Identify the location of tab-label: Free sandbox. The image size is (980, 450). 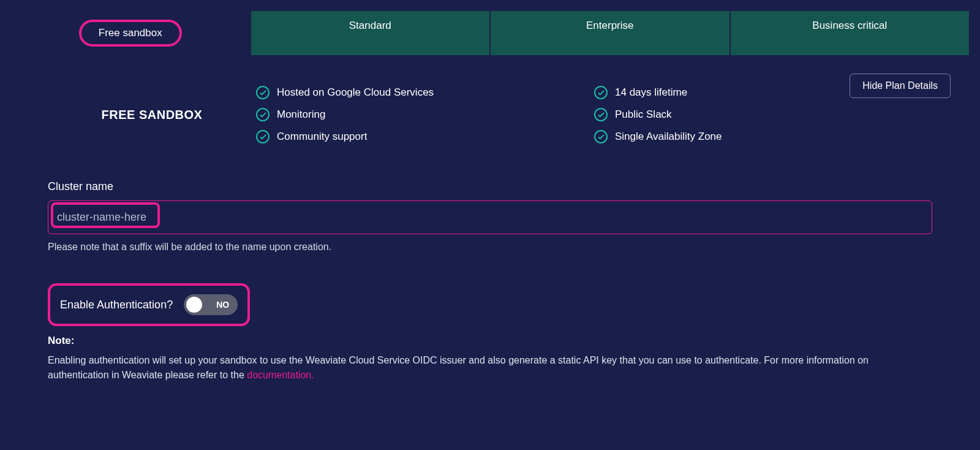
(130, 33).